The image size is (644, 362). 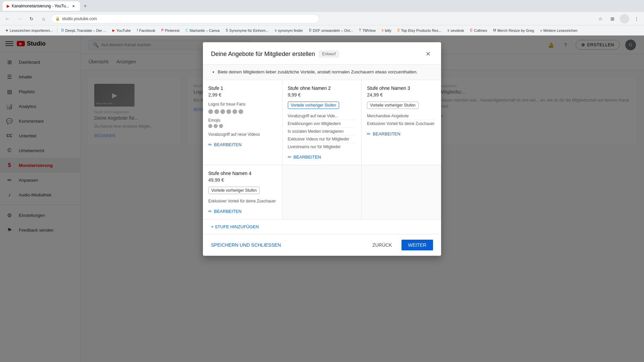 What do you see at coordinates (384, 134) in the screenshot?
I see `tier-3-edit-button: ✏ BEARBEITEN` at bounding box center [384, 134].